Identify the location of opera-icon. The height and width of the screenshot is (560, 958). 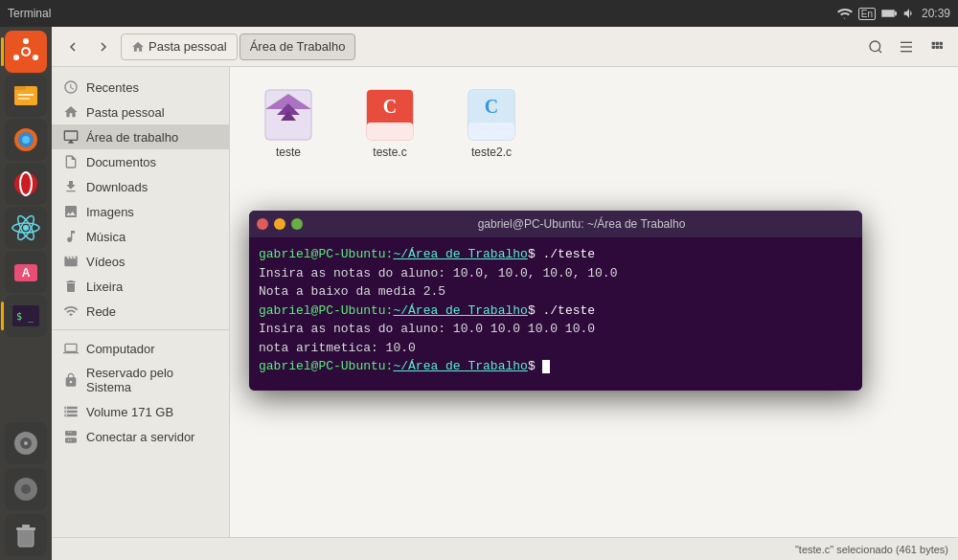
(26, 184).